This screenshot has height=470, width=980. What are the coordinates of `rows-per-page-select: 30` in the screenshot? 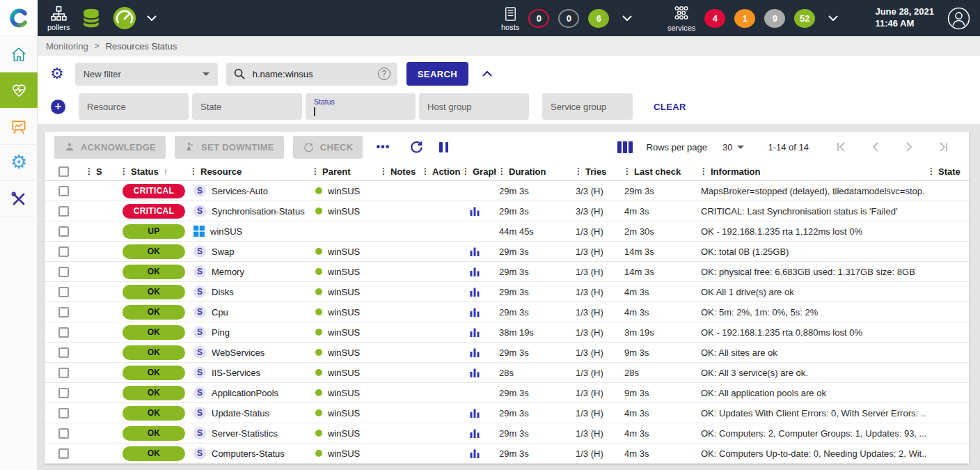 It's located at (734, 148).